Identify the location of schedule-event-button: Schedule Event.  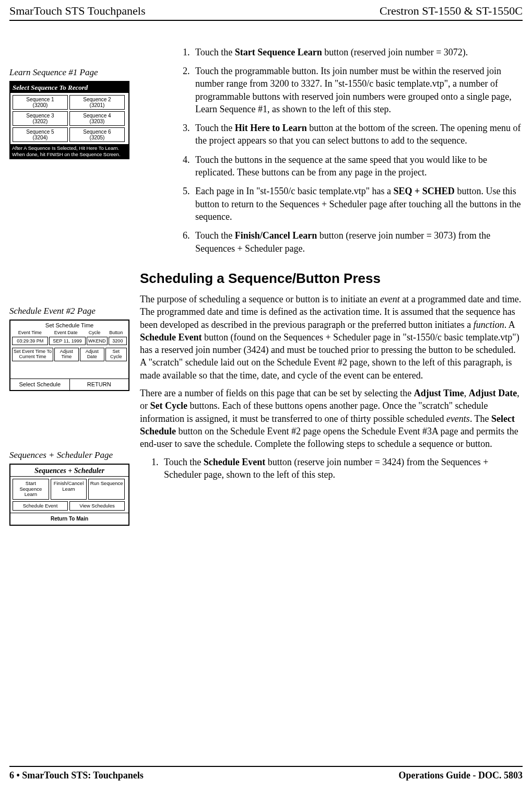
(40, 506).